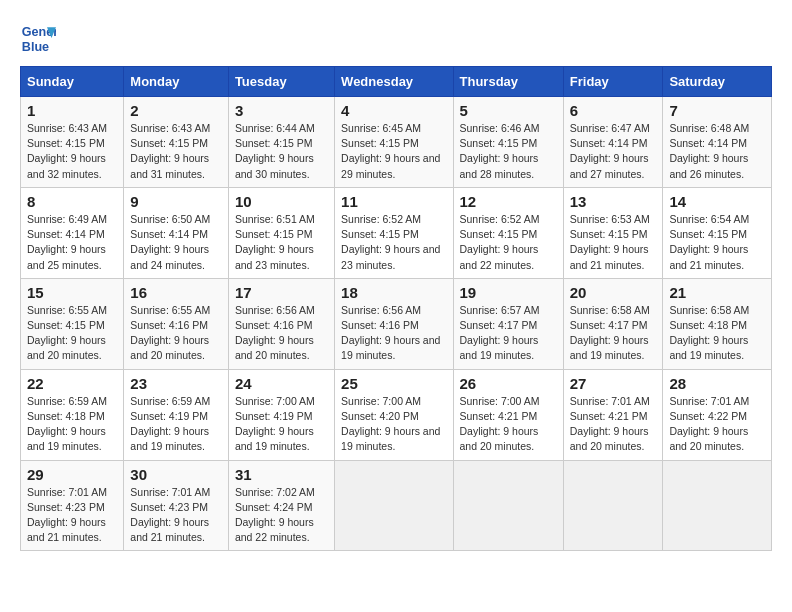 This screenshot has height=612, width=792. What do you see at coordinates (718, 82) in the screenshot?
I see `weekday-header-saturday: Saturday` at bounding box center [718, 82].